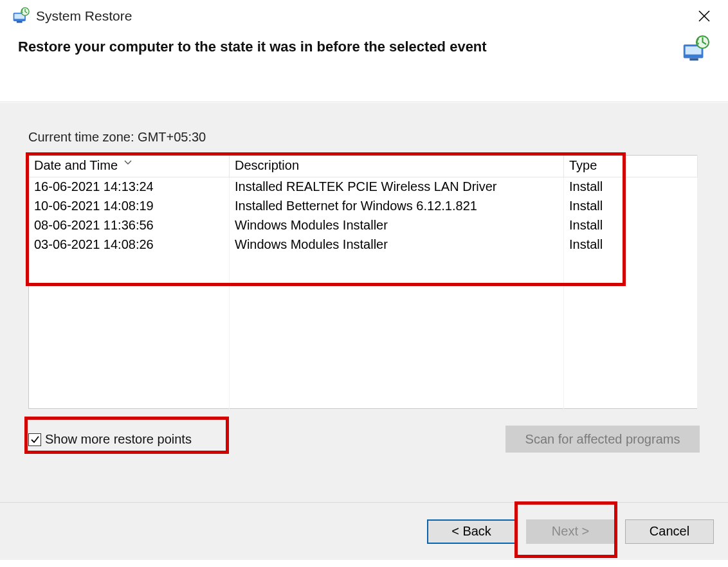 Image resolution: width=728 pixels, height=567 pixels. Describe the element at coordinates (129, 206) in the screenshot. I see `cell-date: 10-06-2021 14:08:19` at that location.